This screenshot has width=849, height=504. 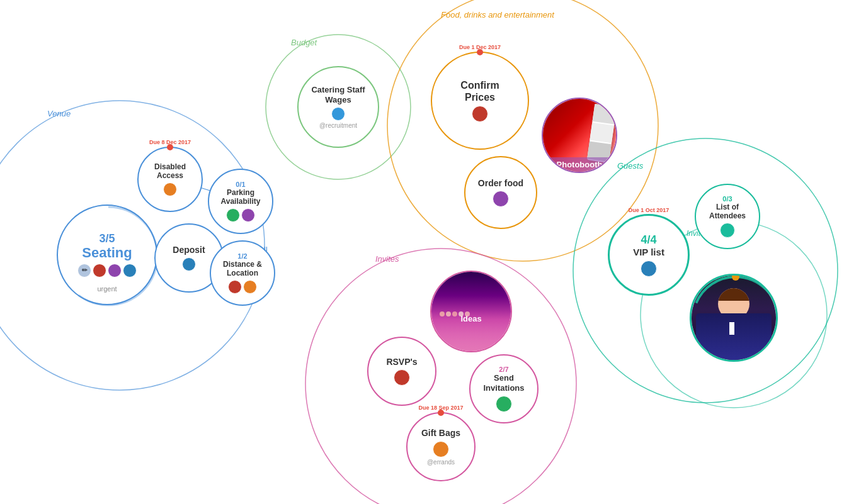 I want to click on invited-person-bubble, so click(x=734, y=318).